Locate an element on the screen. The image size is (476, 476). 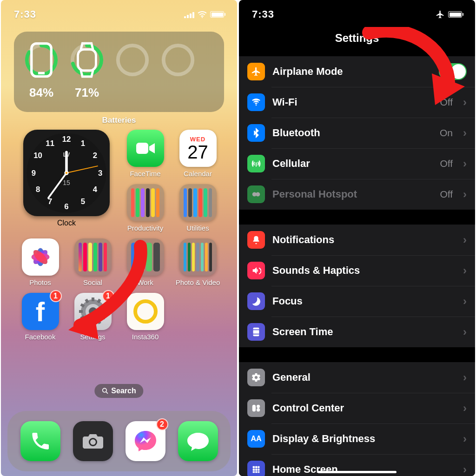
calendar-day: 27 is located at coordinates (198, 152).